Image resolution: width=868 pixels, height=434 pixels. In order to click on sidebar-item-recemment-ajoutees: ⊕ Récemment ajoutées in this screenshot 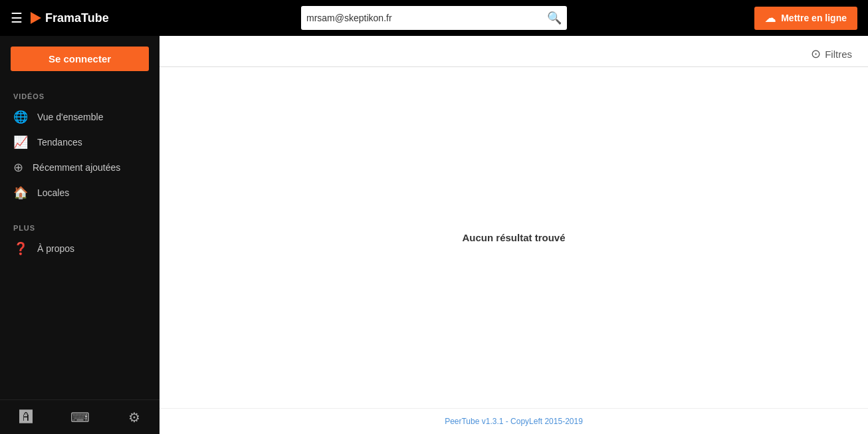, I will do `click(80, 167)`.